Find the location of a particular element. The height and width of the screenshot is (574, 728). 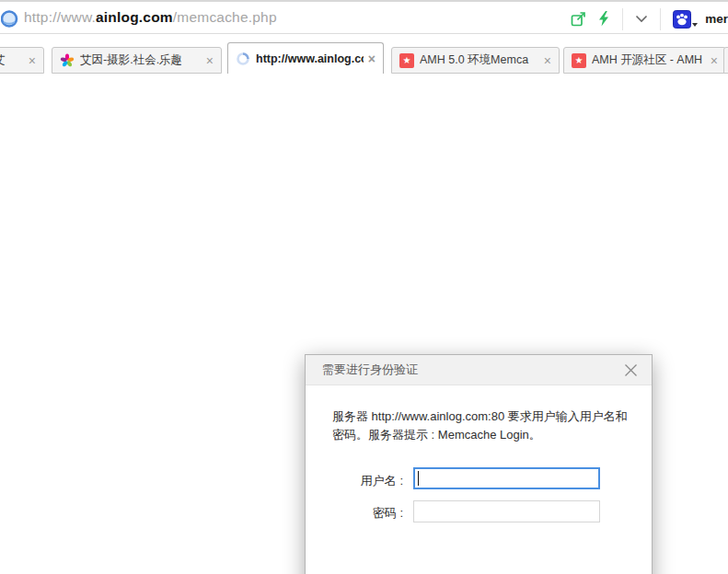

tab-label: e ‹ 艾 is located at coordinates (12, 61).